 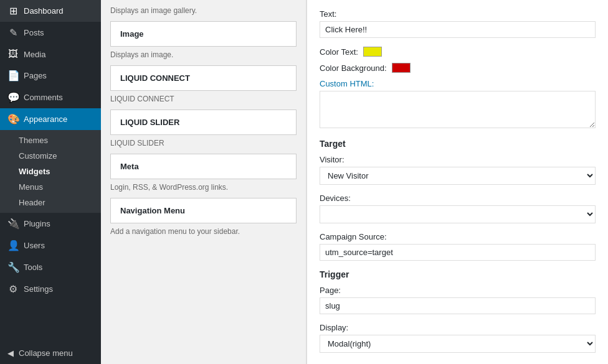 What do you see at coordinates (457, 208) in the screenshot?
I see `devices-field-group: Devices:` at bounding box center [457, 208].